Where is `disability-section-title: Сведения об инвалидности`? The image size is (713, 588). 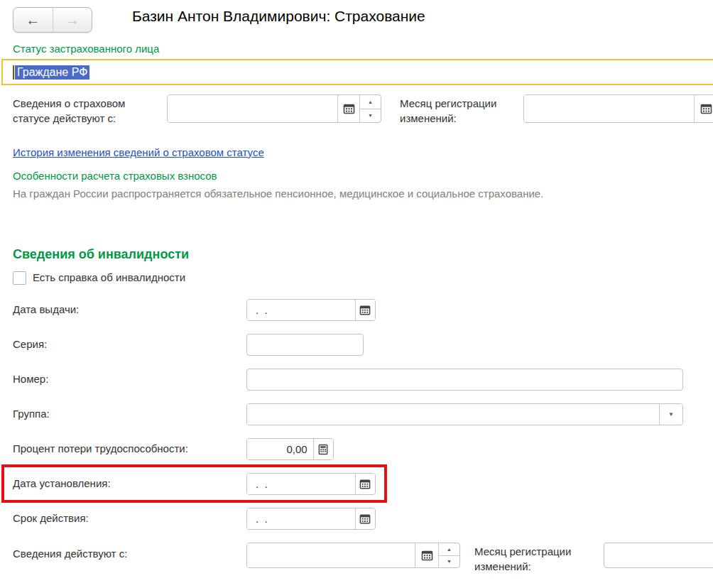 disability-section-title: Сведения об инвалидности is located at coordinates (101, 254).